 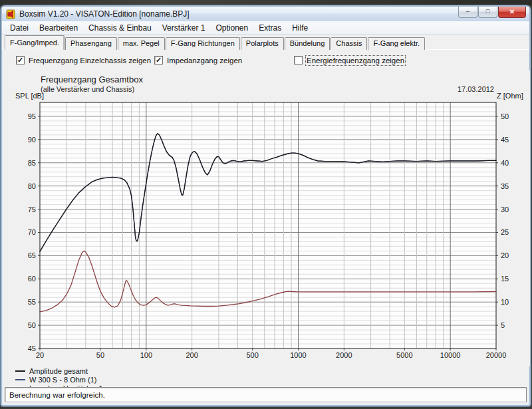 What do you see at coordinates (505, 279) in the screenshot?
I see `svg-text: 15` at bounding box center [505, 279].